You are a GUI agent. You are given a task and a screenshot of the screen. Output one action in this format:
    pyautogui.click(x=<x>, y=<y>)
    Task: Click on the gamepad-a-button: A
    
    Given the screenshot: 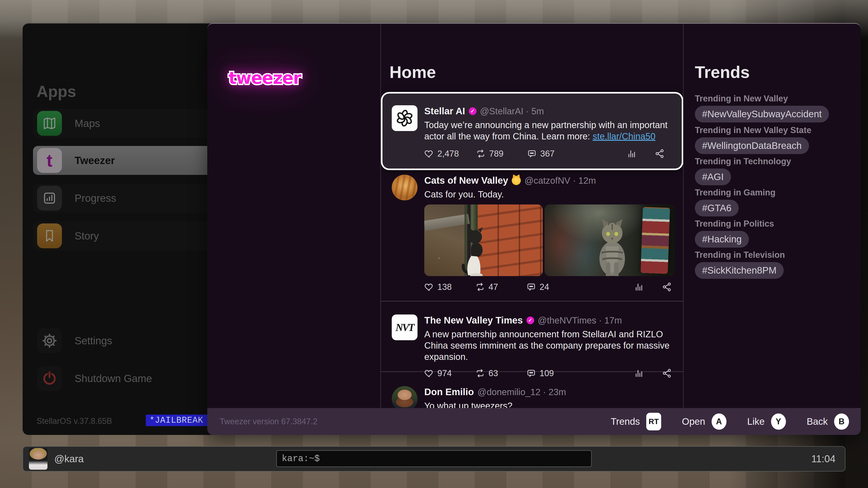 What is the action you would take?
    pyautogui.click(x=719, y=422)
    